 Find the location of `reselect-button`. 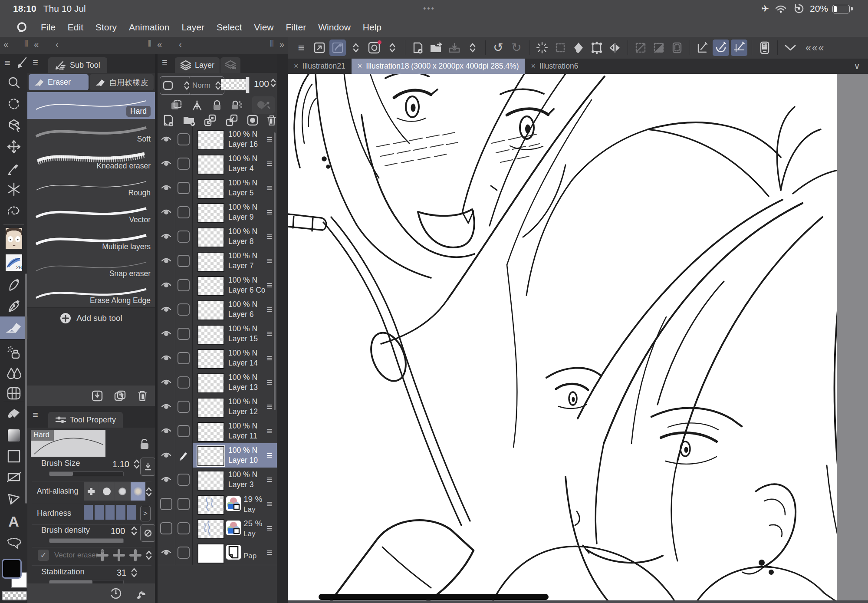

reselect-button is located at coordinates (560, 48).